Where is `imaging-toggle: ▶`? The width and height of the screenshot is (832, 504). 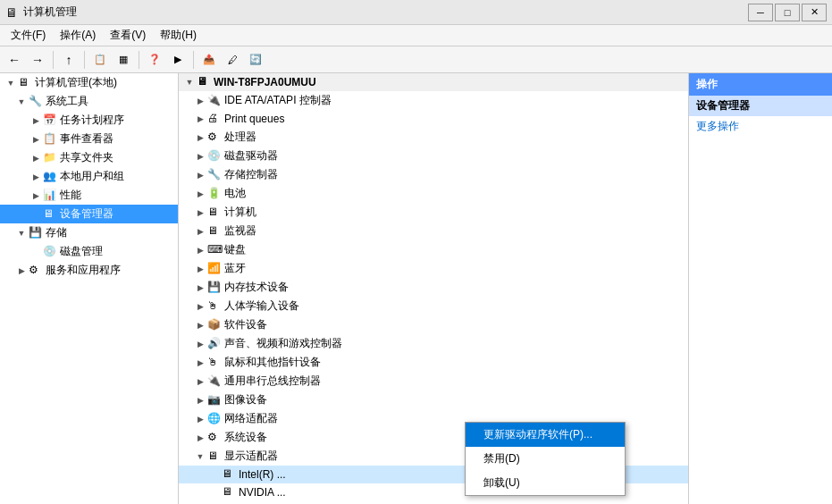
imaging-toggle: ▶ is located at coordinates (200, 400).